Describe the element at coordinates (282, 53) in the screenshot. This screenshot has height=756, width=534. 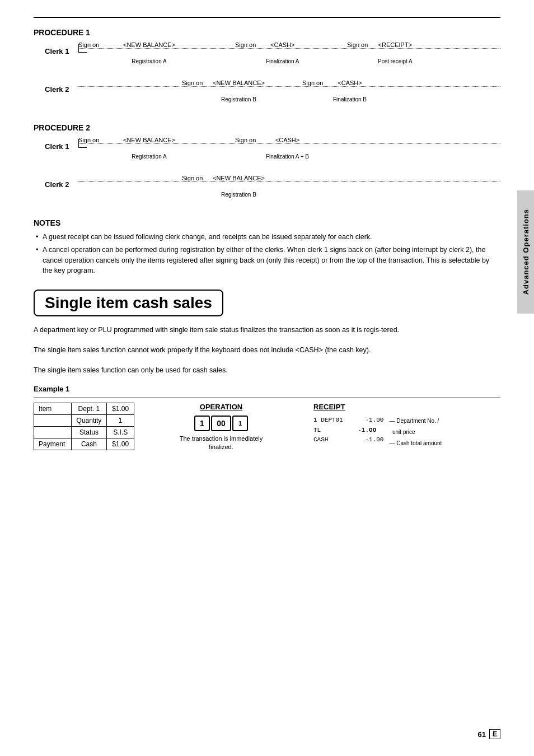
I see `proc1-c1-action4: <CASH> Finalization A` at that location.